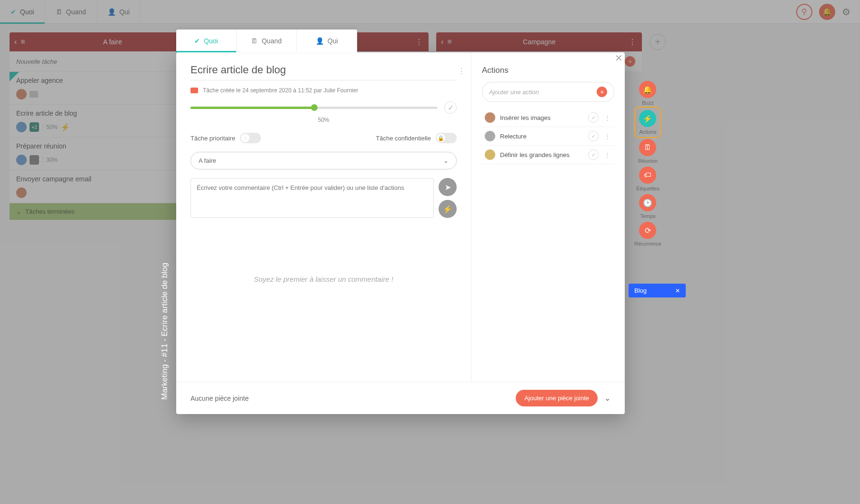 The image size is (860, 504). I want to click on action-label: Relecture, so click(513, 136).